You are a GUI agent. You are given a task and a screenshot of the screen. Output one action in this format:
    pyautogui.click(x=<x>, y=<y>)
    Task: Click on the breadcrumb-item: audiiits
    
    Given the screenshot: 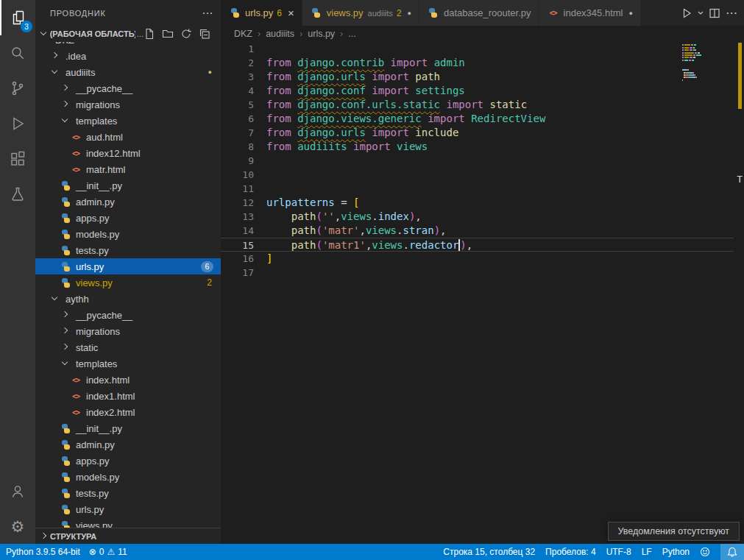 What is the action you would take?
    pyautogui.click(x=280, y=34)
    